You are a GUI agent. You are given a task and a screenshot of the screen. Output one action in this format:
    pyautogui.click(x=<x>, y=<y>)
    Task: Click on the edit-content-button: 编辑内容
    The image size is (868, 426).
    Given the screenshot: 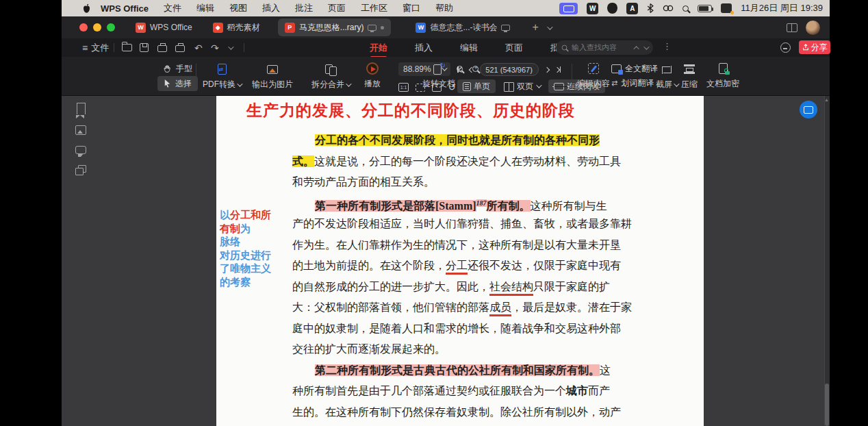 What is the action you would take?
    pyautogui.click(x=593, y=76)
    